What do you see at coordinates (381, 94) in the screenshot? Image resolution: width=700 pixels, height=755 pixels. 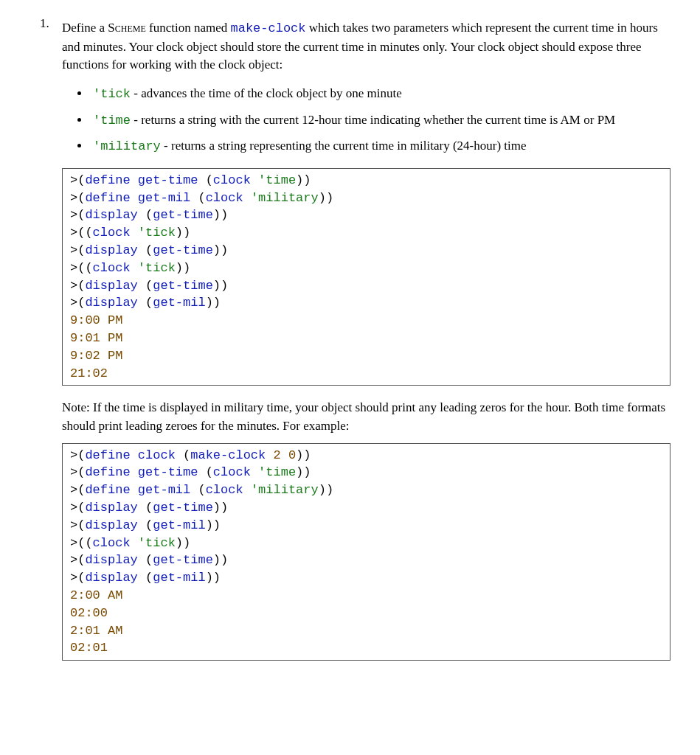 I see `bullet-item: 'tick - advances the time of the clock o…` at bounding box center [381, 94].